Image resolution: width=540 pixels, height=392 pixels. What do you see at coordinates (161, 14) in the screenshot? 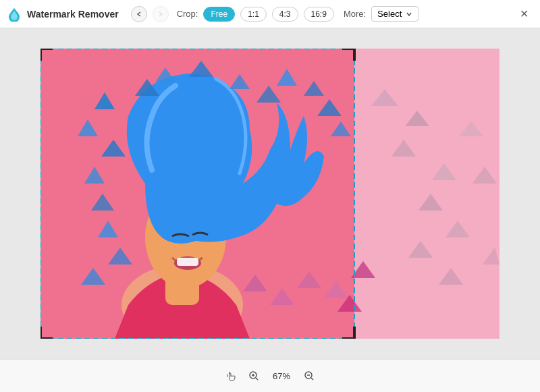
I see `forward-nav-button` at bounding box center [161, 14].